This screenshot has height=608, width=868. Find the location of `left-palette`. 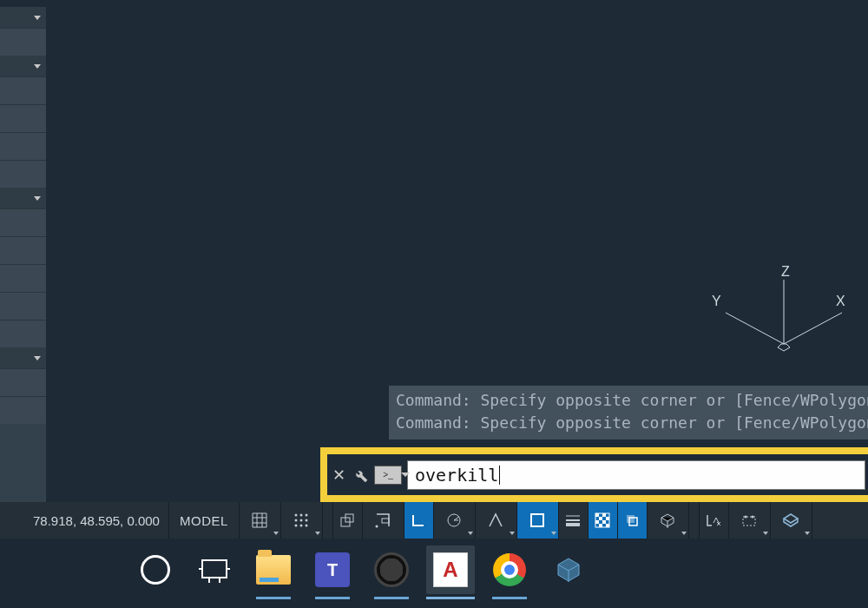

left-palette is located at coordinates (23, 251).